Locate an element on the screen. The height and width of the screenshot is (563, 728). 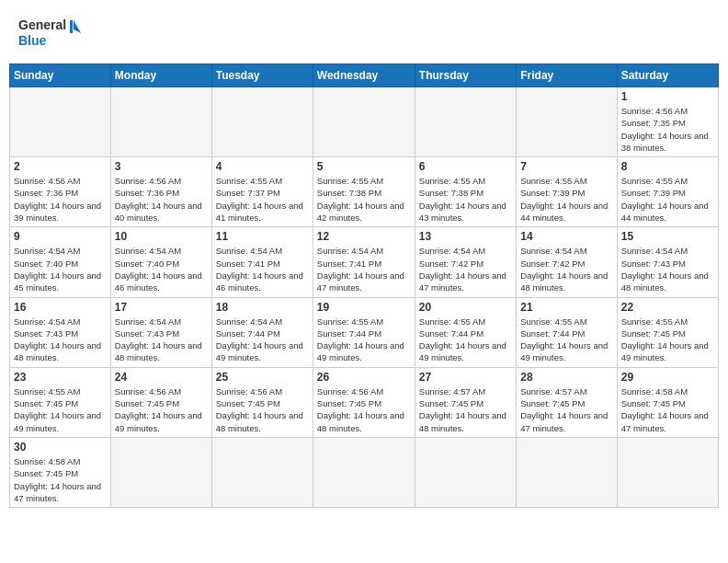
day-number: 22 is located at coordinates (667, 307).